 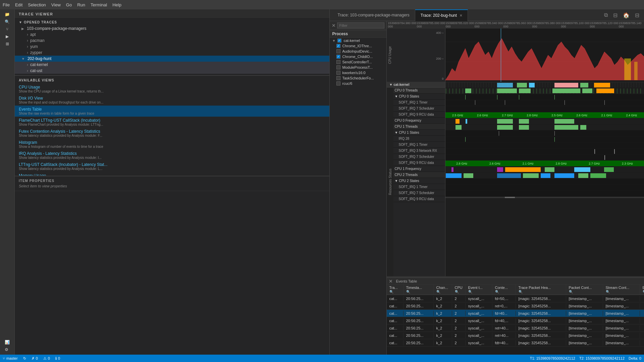 What do you see at coordinates (172, 144) in the screenshot?
I see `view-histogram: Histogram Show a histogram of number of …` at bounding box center [172, 144].